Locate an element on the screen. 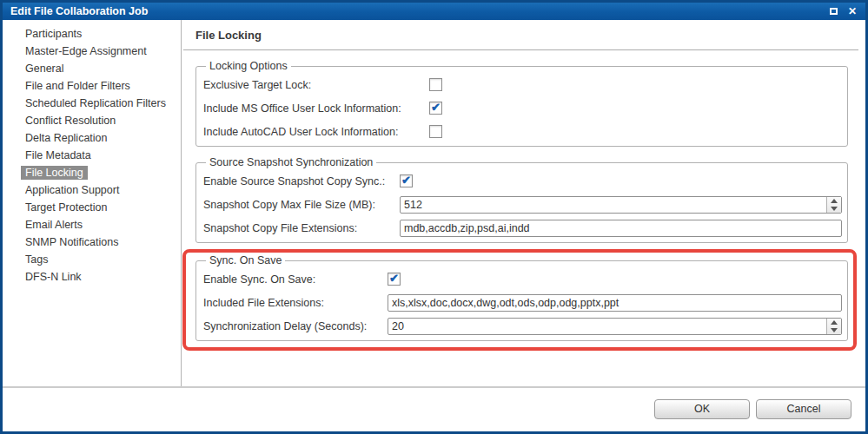 This screenshot has width=868, height=434. form-row: Synchronization Delay (Seconds): is located at coordinates (523, 326).